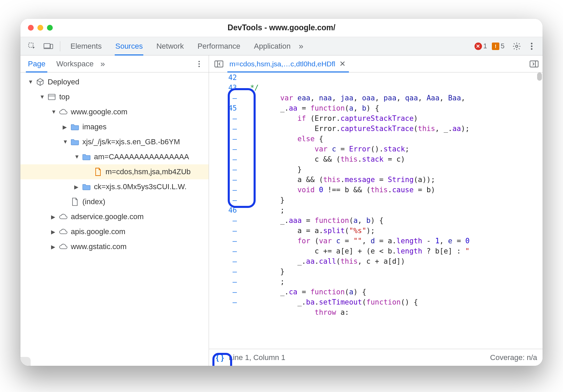 This screenshot has height=392, width=563. What do you see at coordinates (114, 157) in the screenshot?
I see `tree-row: ▼am=CAAAAAAAAAAAAAAA` at bounding box center [114, 157].